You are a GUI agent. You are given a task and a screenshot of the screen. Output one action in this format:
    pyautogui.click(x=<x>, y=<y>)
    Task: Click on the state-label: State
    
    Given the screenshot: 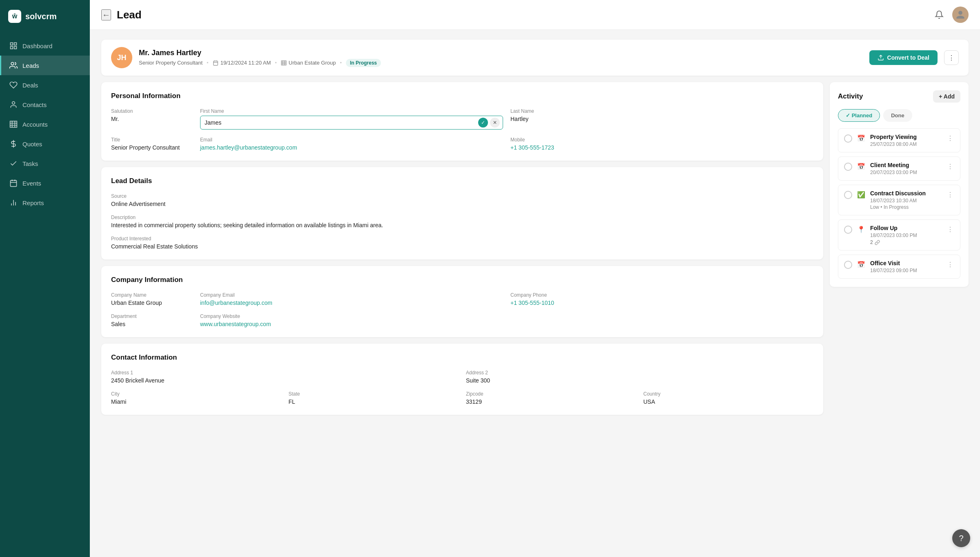 What is the action you would take?
    pyautogui.click(x=374, y=394)
    